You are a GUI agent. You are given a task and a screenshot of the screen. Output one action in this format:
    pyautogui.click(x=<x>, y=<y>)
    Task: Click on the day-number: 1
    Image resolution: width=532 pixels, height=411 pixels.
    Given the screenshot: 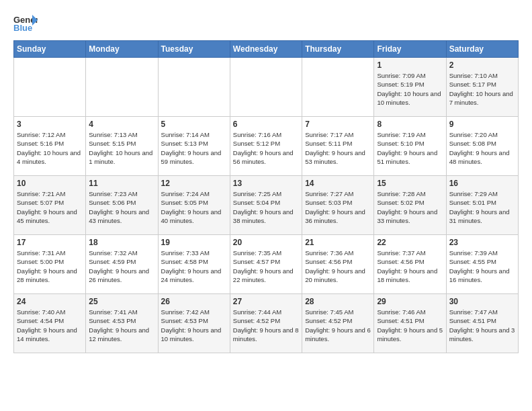 What is the action you would take?
    pyautogui.click(x=410, y=65)
    